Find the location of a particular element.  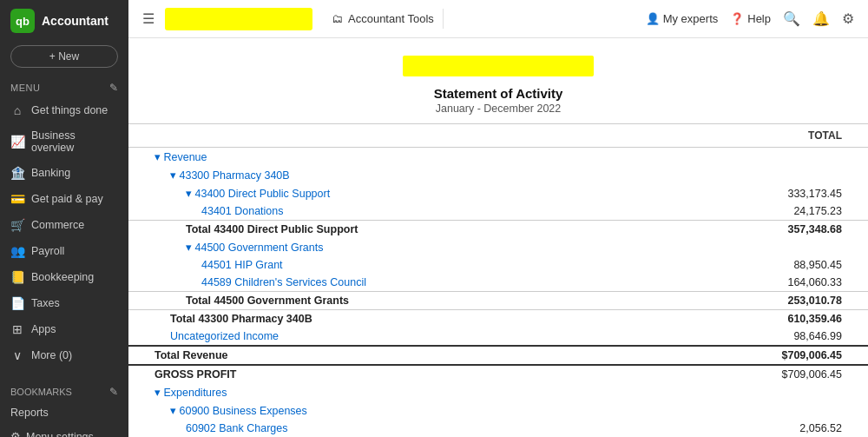

sidebar-item-commerce: 🛒 Commerce is located at coordinates (64, 225).